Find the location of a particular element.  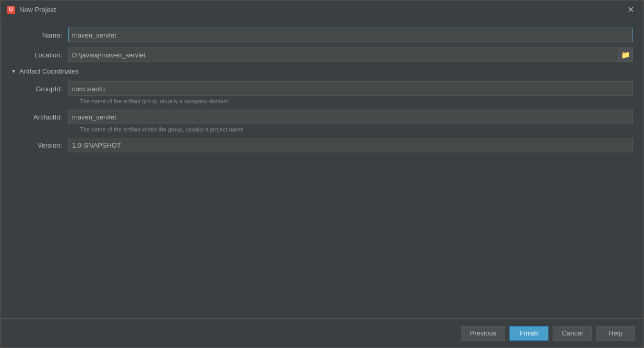

help-button: Help is located at coordinates (616, 333).